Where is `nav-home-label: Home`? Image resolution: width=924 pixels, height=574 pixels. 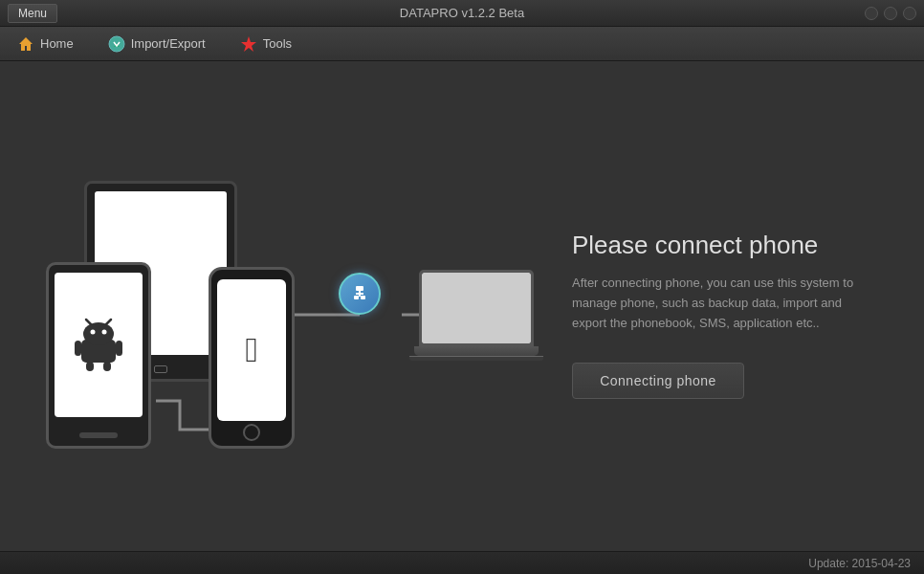 nav-home-label: Home is located at coordinates (57, 44).